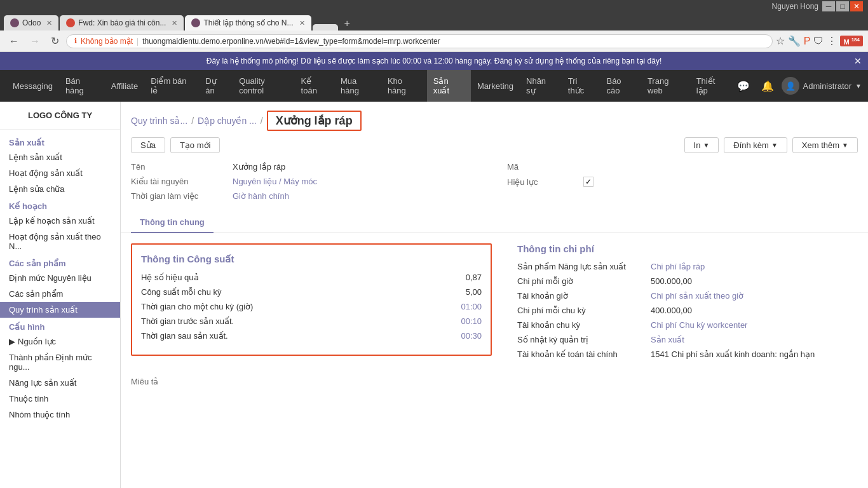  Describe the element at coordinates (262, 121) in the screenshot. I see `breadcrumb-sep-2: /` at that location.